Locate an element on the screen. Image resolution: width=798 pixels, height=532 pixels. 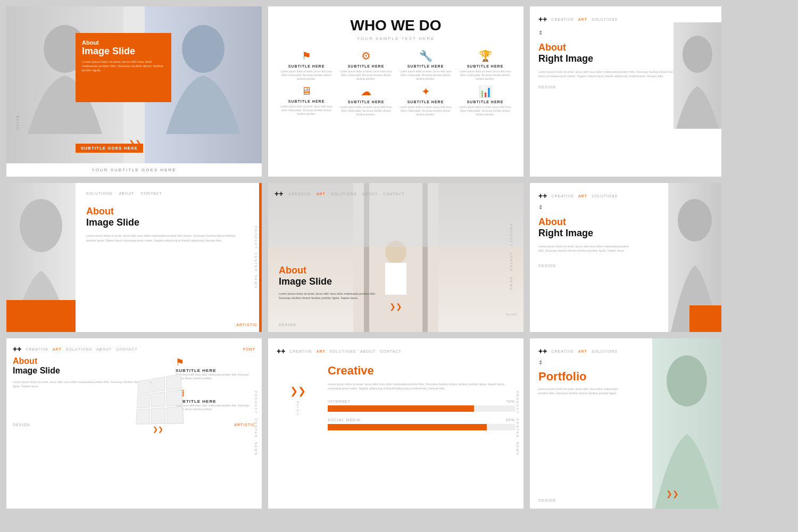
slide5-nav-plus: ++ is located at coordinates (279, 194).